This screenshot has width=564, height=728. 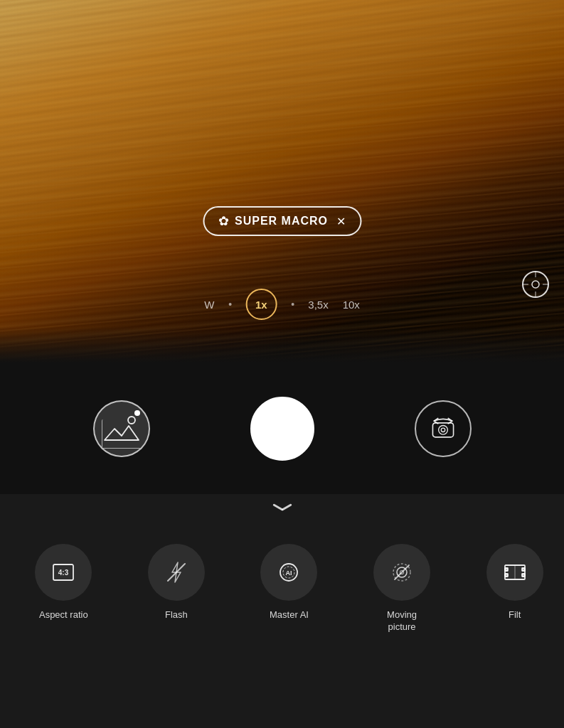 What do you see at coordinates (318, 304) in the screenshot?
I see `zoom-3-5x: 3,5x` at bounding box center [318, 304].